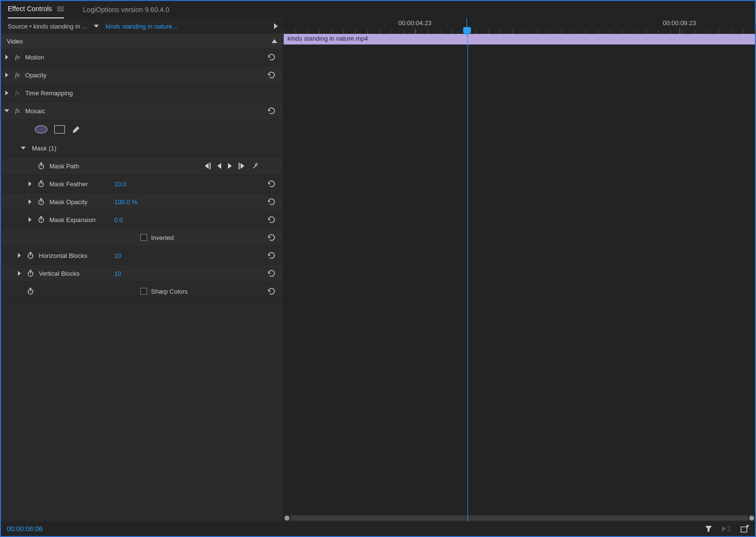  Describe the element at coordinates (519, 26) in the screenshot. I see `effect-timeline: 00:00:04:2300:00:09:23` at that location.